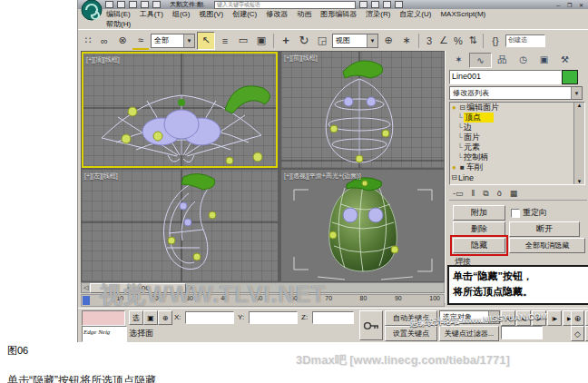 The width and height of the screenshot is (588, 383). What do you see at coordinates (579, 143) in the screenshot?
I see `stack-scrollbar: ▲ ▼` at bounding box center [579, 143].